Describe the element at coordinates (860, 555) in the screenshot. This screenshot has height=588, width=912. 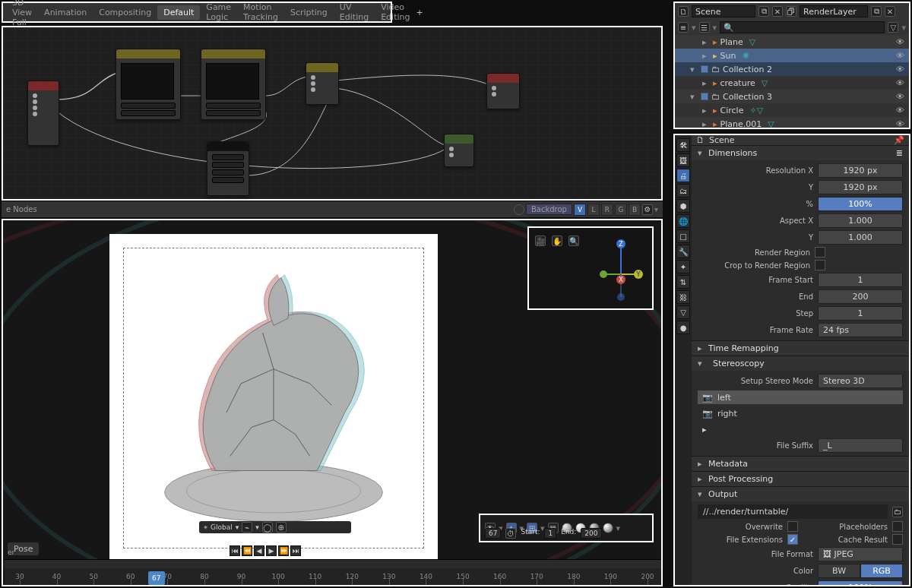
I see `file-format-dropdown: 🖼 JPEG` at that location.